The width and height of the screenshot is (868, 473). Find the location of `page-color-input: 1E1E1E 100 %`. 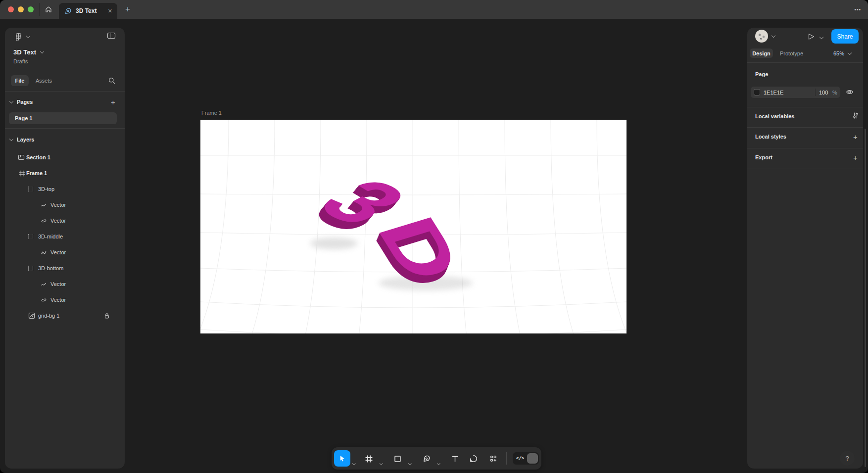

page-color-input: 1E1E1E 100 % is located at coordinates (796, 92).